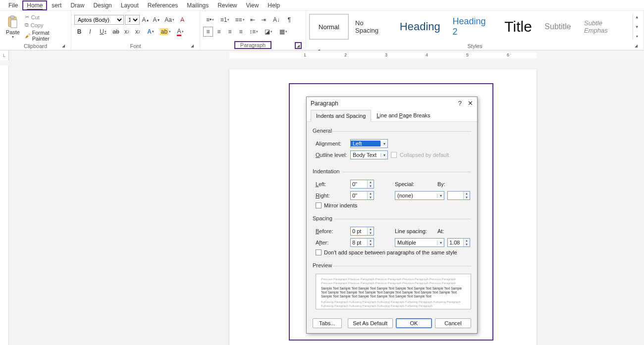  Describe the element at coordinates (99, 20) in the screenshot. I see `font-name-select: Aptos (Body)` at that location.